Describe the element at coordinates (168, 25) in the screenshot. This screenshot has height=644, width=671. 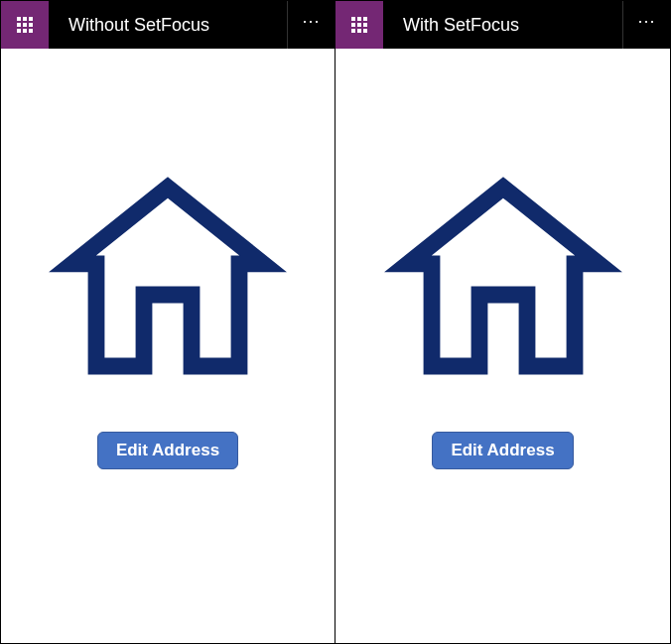
I see `app-title: Without SetFocus` at that location.